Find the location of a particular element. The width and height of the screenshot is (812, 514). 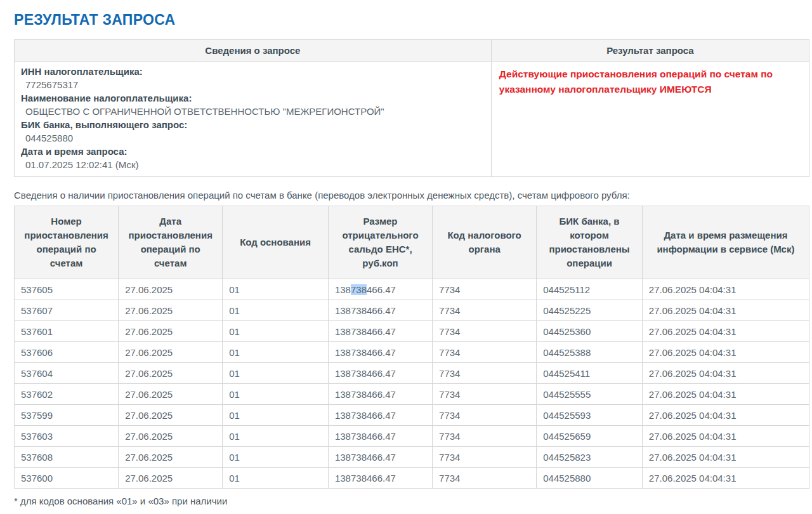

suspensions-column-header: Код основания is located at coordinates (275, 242).